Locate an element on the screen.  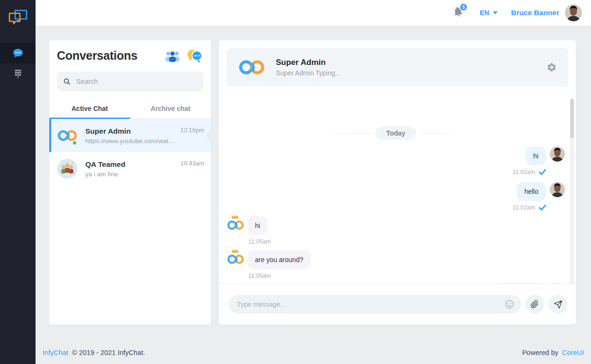
scrollbar-thumb is located at coordinates (572, 118).